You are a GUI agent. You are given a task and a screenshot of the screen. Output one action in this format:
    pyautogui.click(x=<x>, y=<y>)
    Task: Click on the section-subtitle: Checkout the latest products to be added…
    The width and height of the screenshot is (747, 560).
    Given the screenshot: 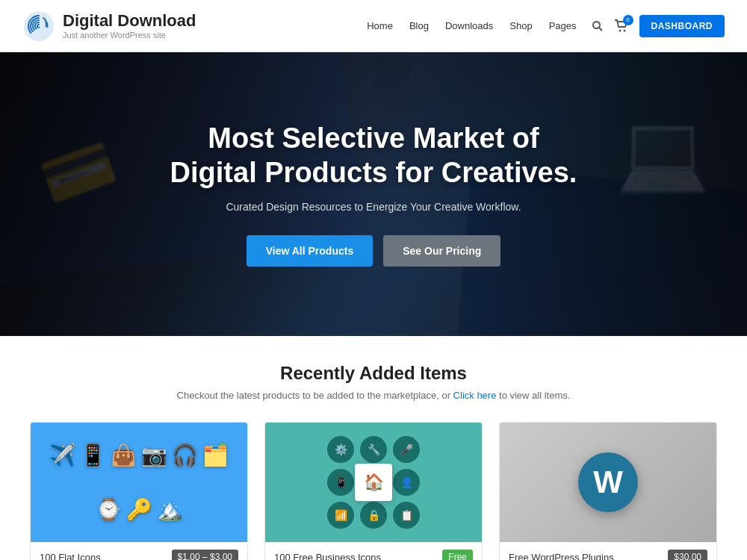 What is the action you would take?
    pyautogui.click(x=374, y=396)
    